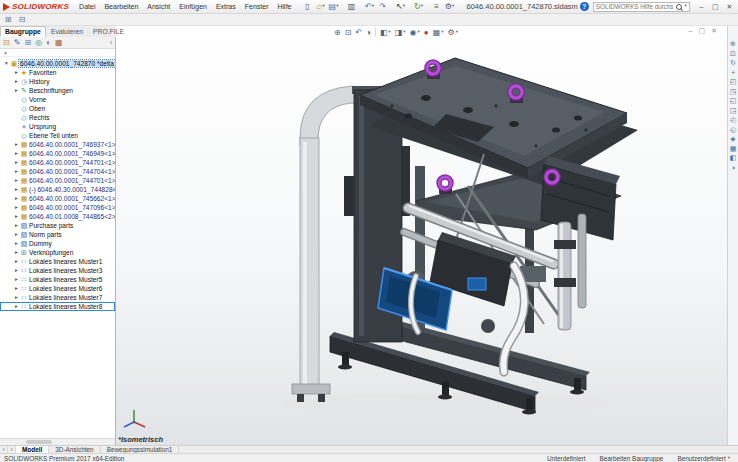 The height and width of the screenshot is (462, 738). What do you see at coordinates (59, 43) in the screenshot?
I see `profile-manager-tab-icon: ▦` at bounding box center [59, 43].